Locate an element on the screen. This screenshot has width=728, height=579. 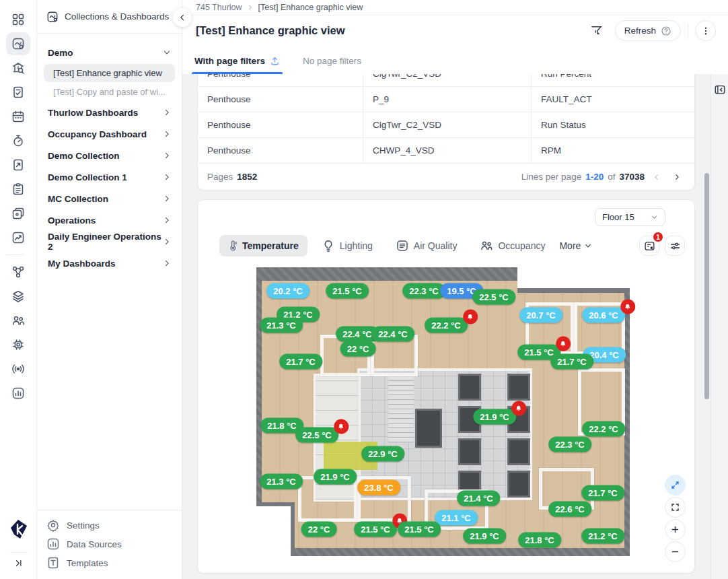
sidebar-group-mc-collection: MC Collection is located at coordinates (109, 199).